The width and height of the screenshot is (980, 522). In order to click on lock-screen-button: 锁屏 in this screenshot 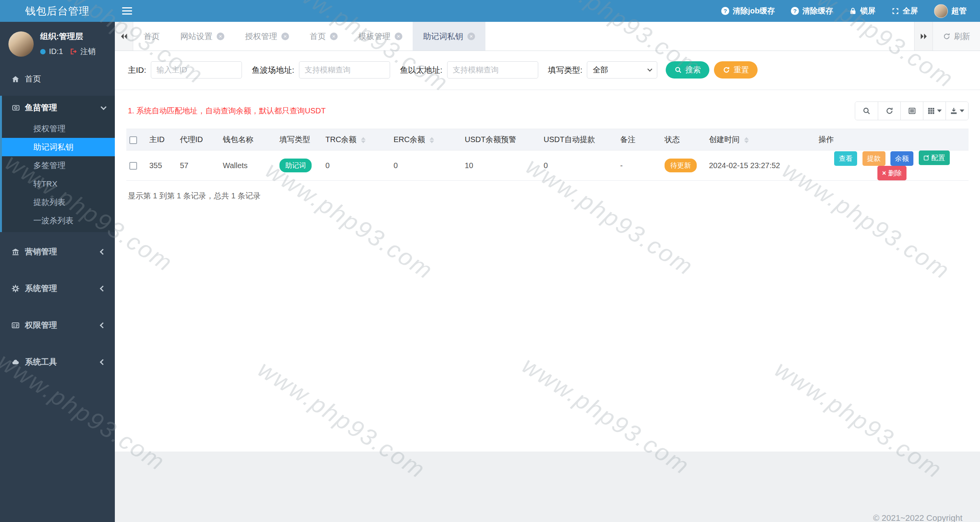, I will do `click(862, 11)`.